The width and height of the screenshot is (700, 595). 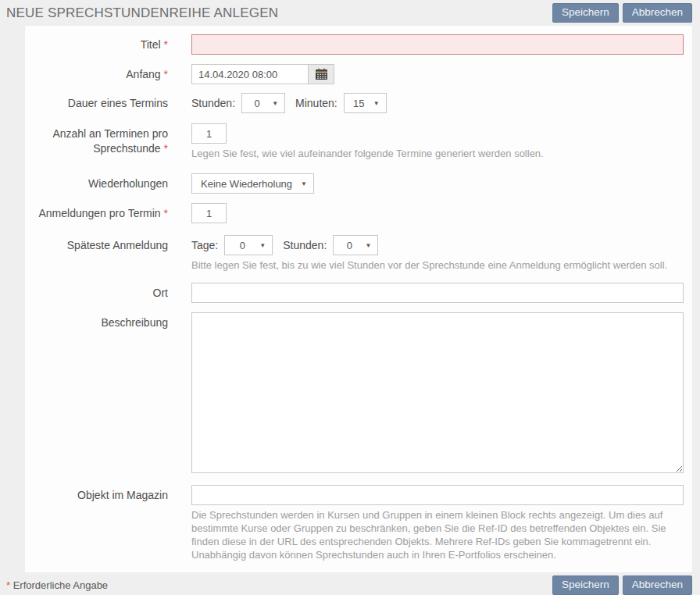 I want to click on ort-label: Ort, so click(x=97, y=292).